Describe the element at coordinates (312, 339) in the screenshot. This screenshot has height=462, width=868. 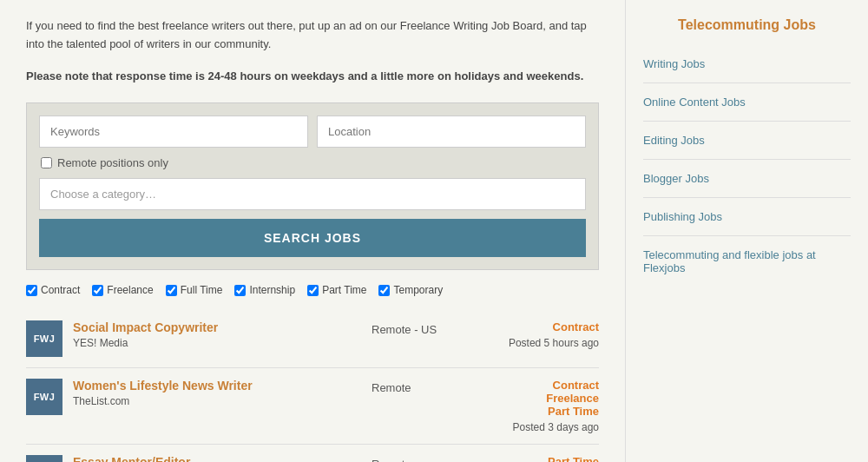
I see `job-listing: FWJSocial Impact CopywriterYES! MediaRem…` at that location.